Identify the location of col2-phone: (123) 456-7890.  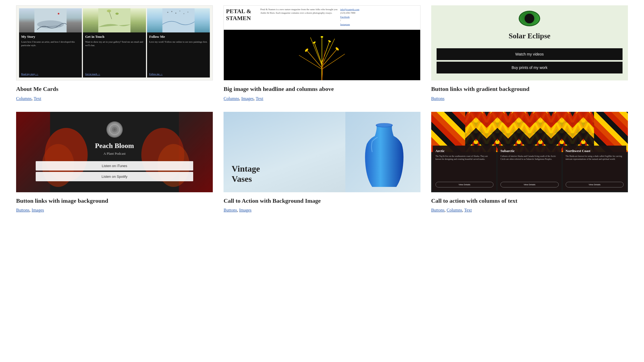
(379, 13).